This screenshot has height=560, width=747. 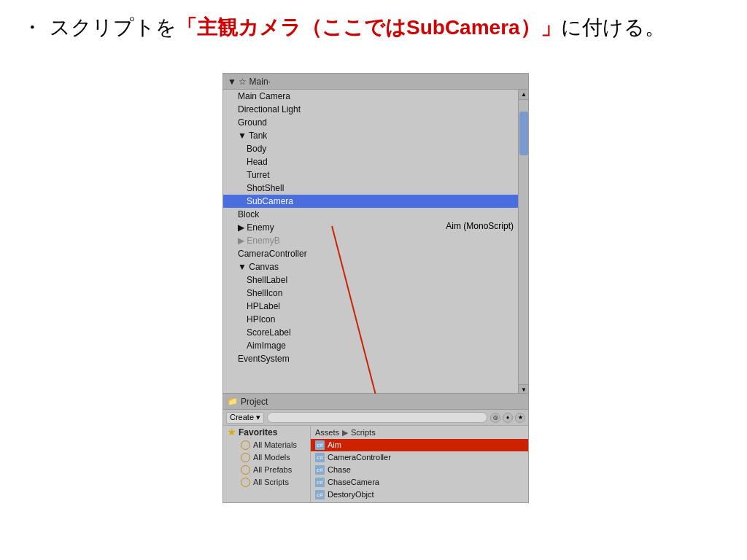 What do you see at coordinates (273, 470) in the screenshot?
I see `favorites-item-label: All Prefabs` at bounding box center [273, 470].